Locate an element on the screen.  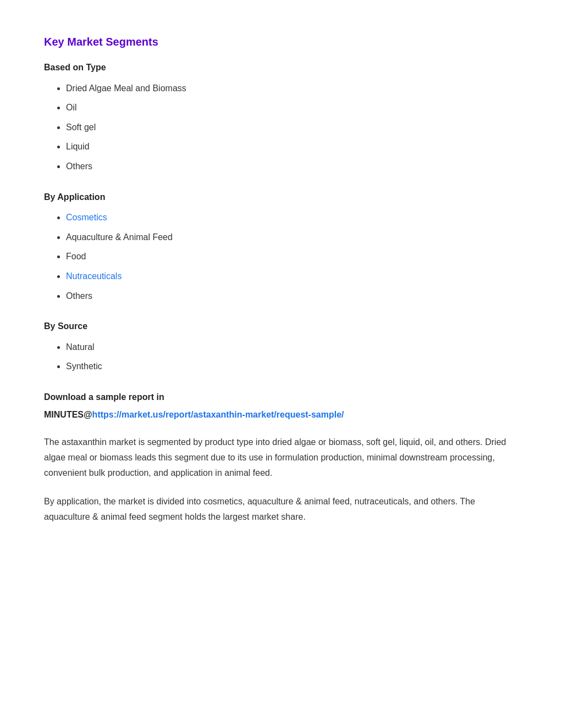
list-item: Dried Algae Meal and Biomass is located at coordinates (292, 88).